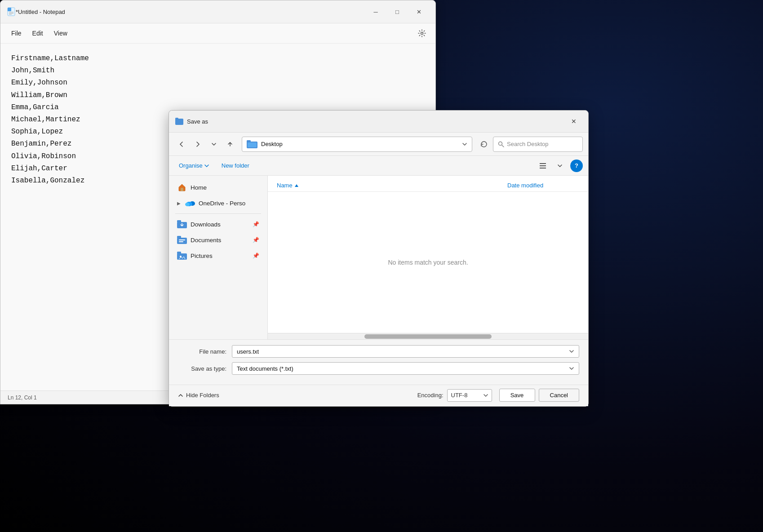  Describe the element at coordinates (190, 203) in the screenshot. I see `onedrive-icon` at that location.